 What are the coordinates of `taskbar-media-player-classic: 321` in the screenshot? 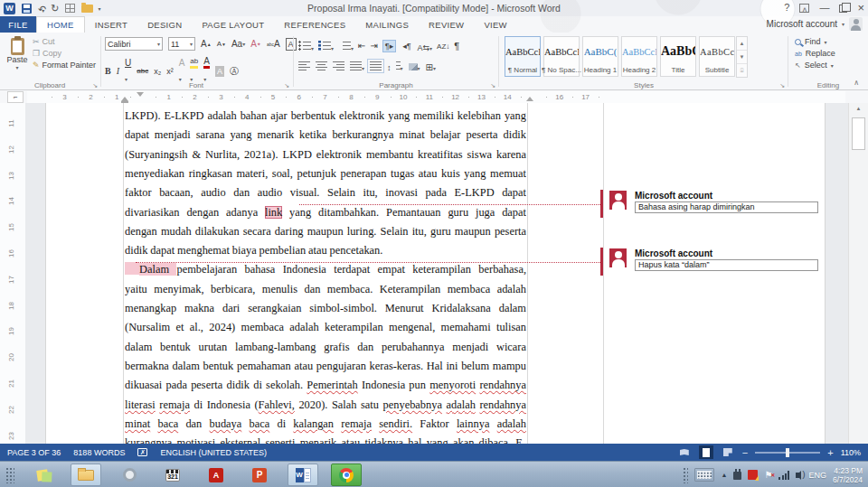 It's located at (173, 475).